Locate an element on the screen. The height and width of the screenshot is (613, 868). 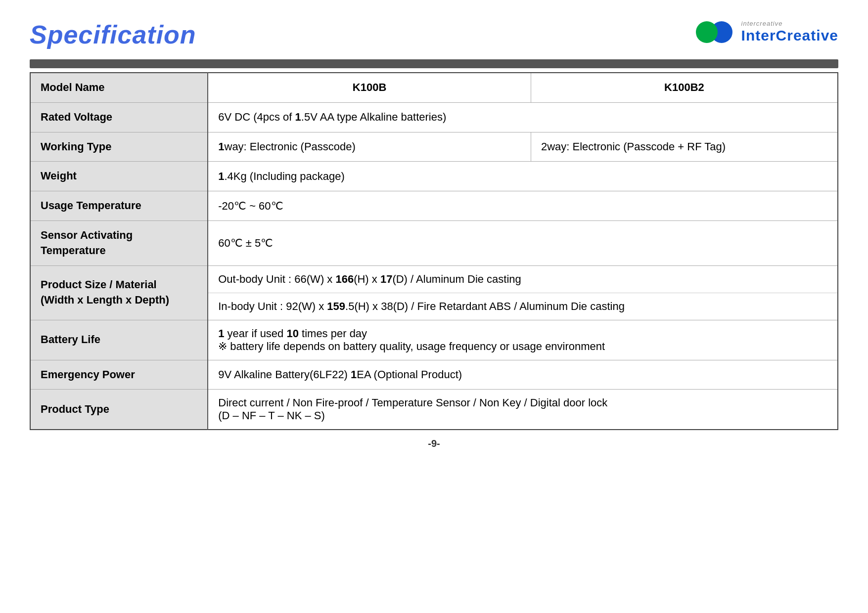
value-sensor-temp: 60℃ ± 5℃ is located at coordinates (523, 243).